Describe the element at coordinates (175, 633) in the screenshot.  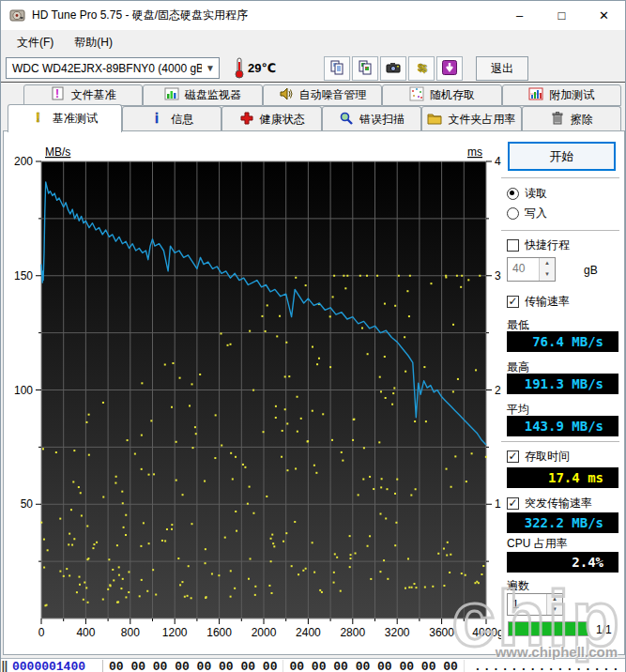
I see `svg-text: 1200` at that location.